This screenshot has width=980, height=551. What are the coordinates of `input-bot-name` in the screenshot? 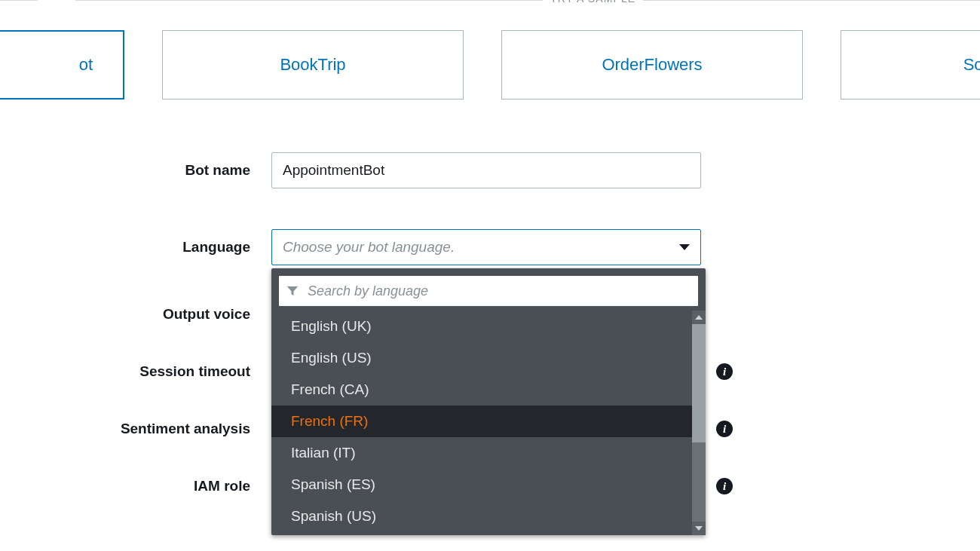 It's located at (486, 170).